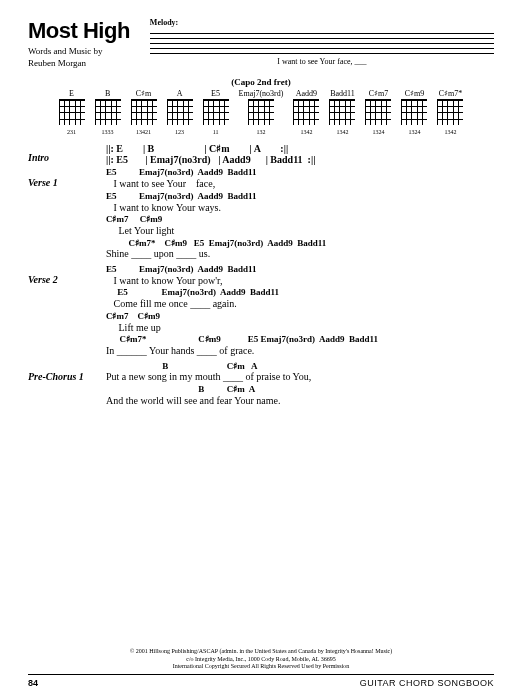 The image size is (522, 696). I want to click on lyric-line: C♯m7* C♯m9 E5 Emaj7(no3rd) Aadd9 Badd11I…, so click(300, 346).